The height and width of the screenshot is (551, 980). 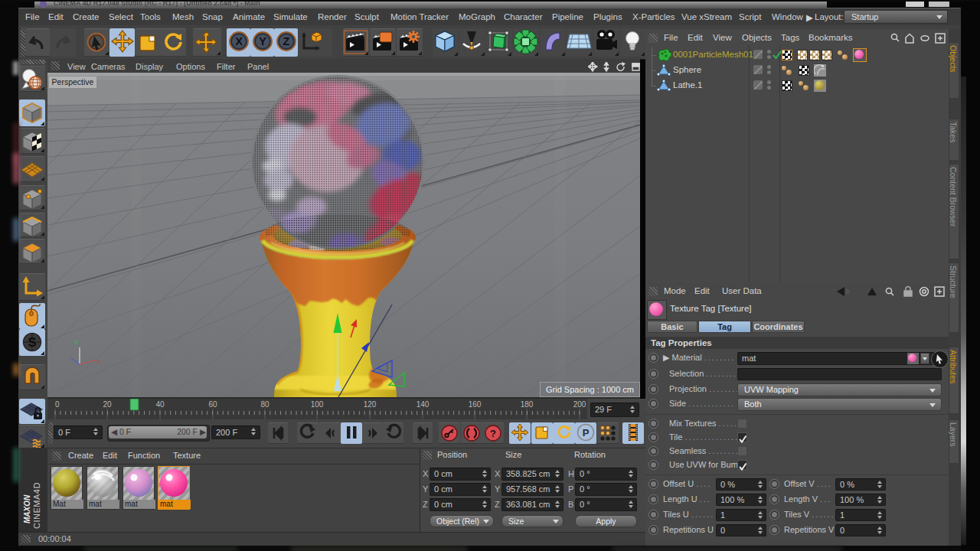 What do you see at coordinates (107, 404) in the screenshot?
I see `svg-text: 20` at bounding box center [107, 404].